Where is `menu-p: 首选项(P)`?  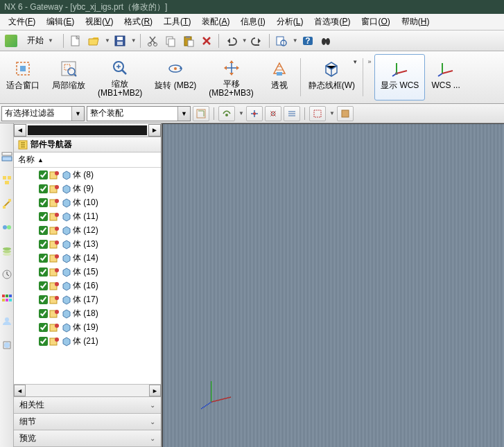
menu-p: 首选项(P) is located at coordinates (332, 22).